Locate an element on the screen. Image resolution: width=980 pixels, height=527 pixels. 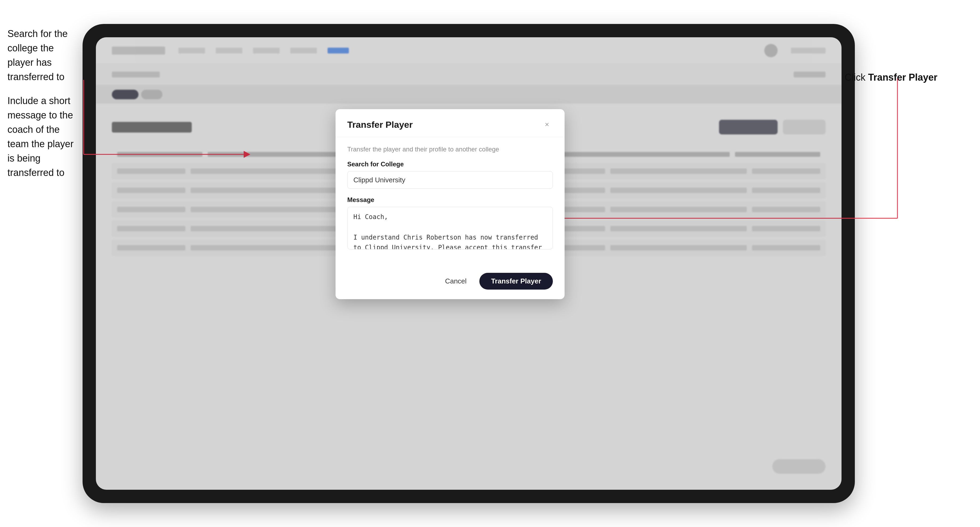
annotation-right-text: Click is located at coordinates (856, 78).